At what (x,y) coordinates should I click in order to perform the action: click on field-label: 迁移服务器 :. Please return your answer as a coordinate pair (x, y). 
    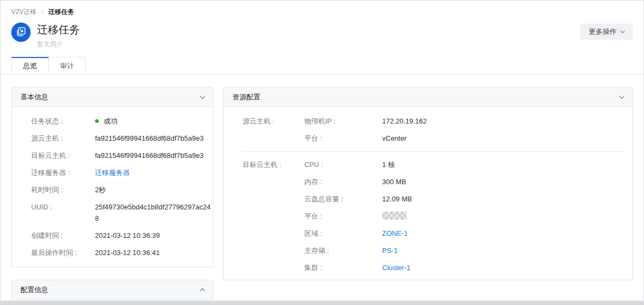
    Looking at the image, I should click on (63, 173).